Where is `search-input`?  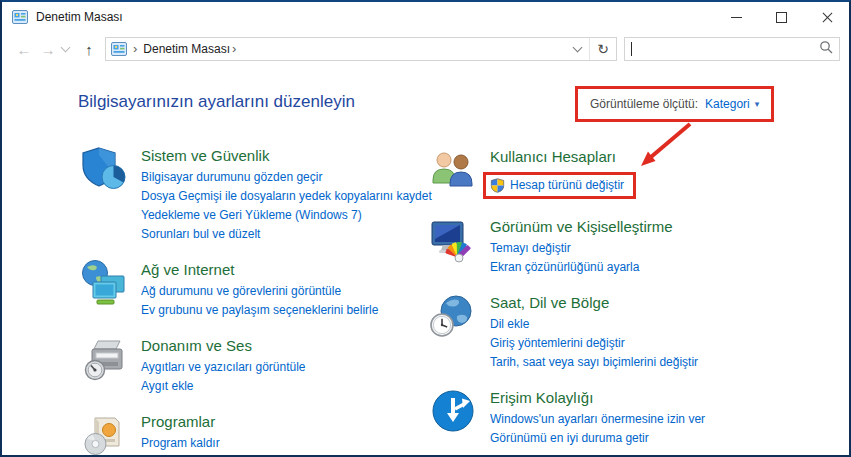
search-input is located at coordinates (732, 49).